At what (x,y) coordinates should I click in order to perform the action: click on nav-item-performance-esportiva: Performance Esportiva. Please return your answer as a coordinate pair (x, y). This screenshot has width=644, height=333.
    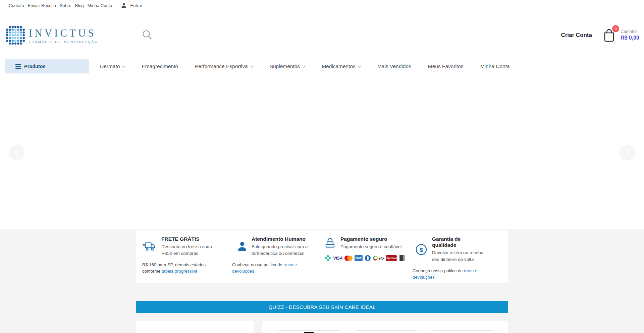
    Looking at the image, I should click on (224, 66).